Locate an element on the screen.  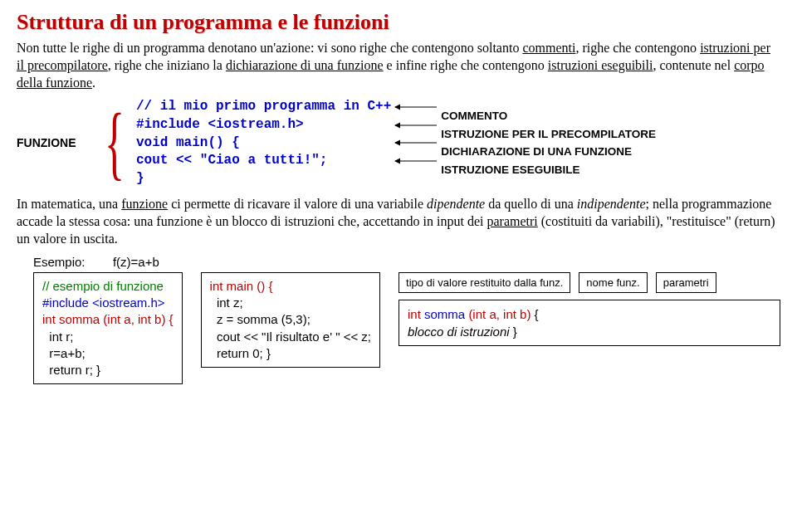
signature-column: tipo di valore restituito dalla funz. no… is located at coordinates (589, 310).